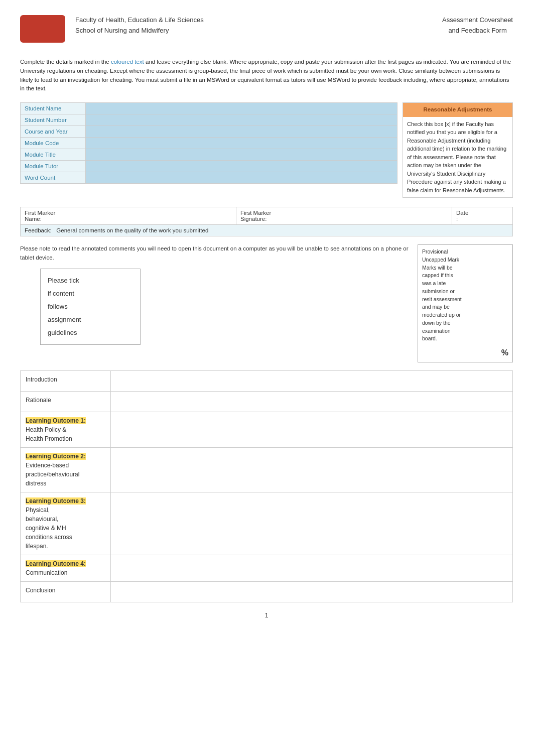  What do you see at coordinates (90, 281) in the screenshot?
I see `please-tick-line1: Please tick` at bounding box center [90, 281].